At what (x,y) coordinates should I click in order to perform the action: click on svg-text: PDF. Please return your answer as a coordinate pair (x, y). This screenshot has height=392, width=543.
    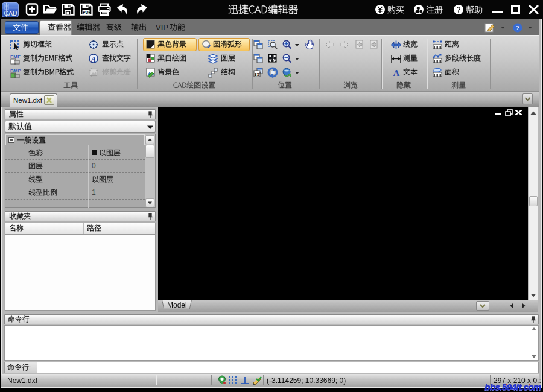
    Looking at the image, I should click on (87, 12).